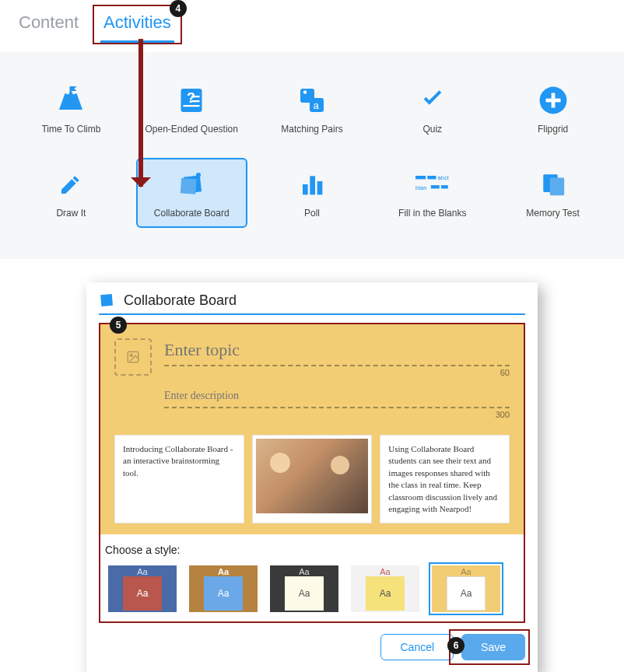  I want to click on activity-label: Poll, so click(312, 213).